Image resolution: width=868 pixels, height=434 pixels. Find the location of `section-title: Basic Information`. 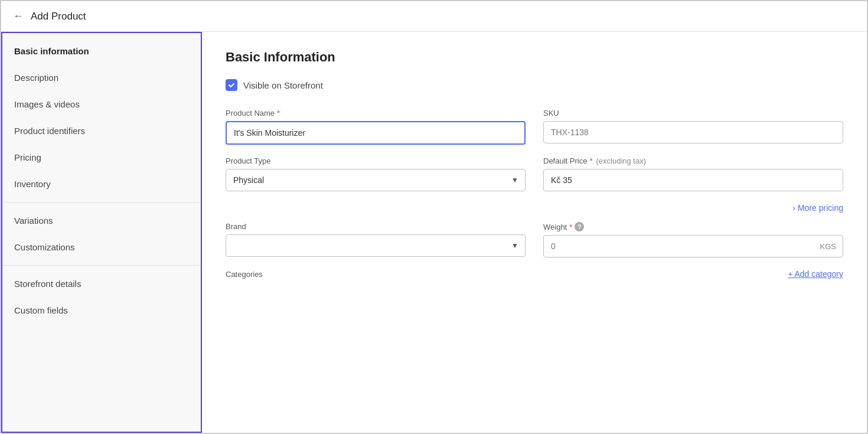

section-title: Basic Information is located at coordinates (534, 57).